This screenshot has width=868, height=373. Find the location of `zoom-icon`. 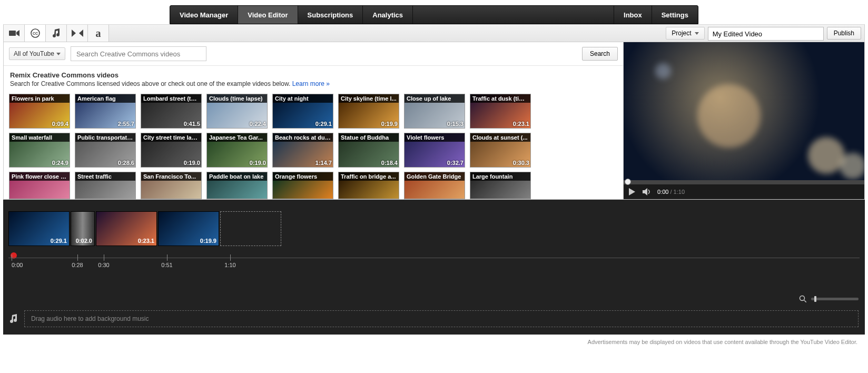

zoom-icon is located at coordinates (803, 299).